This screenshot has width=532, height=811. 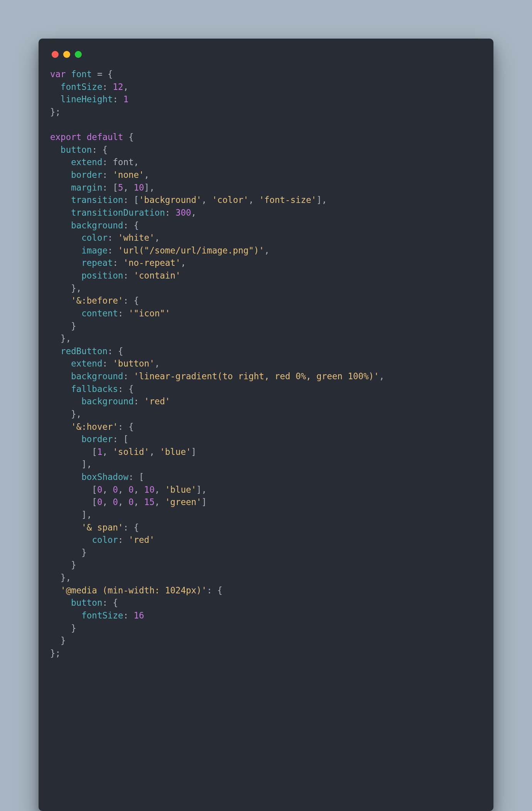 What do you see at coordinates (105, 540) in the screenshot?
I see `code-token: color` at bounding box center [105, 540].